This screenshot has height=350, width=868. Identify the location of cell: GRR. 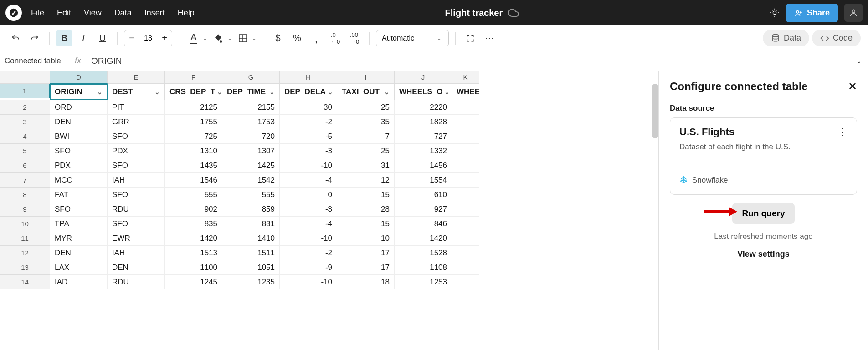
(136, 122).